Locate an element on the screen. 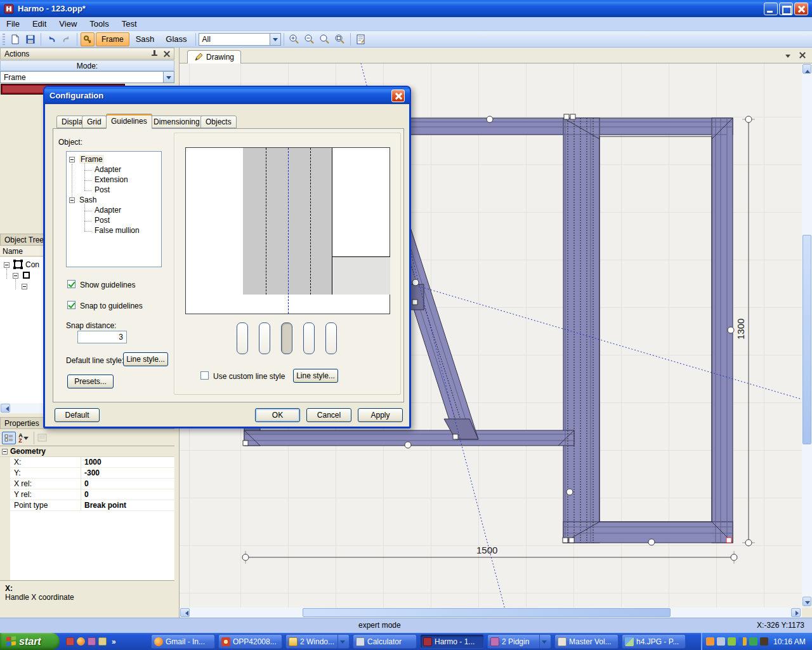  task-image-viewer: h4.JPG - P... is located at coordinates (653, 641).